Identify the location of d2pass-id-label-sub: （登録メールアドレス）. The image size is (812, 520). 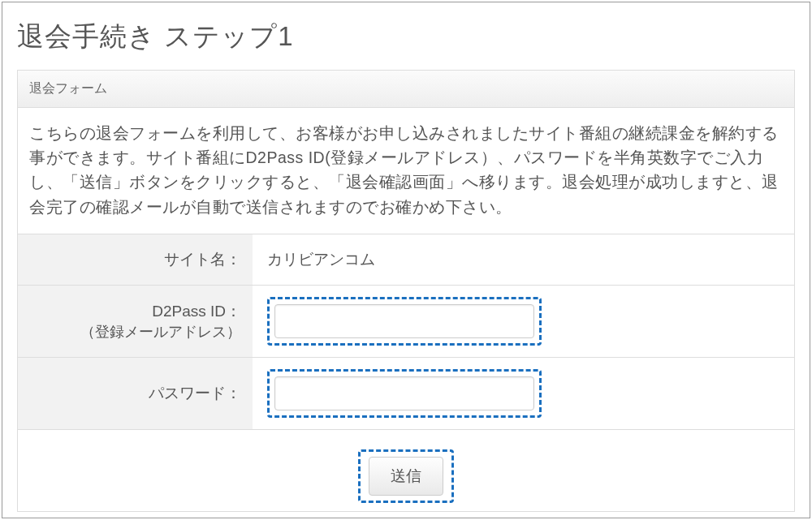
(161, 333).